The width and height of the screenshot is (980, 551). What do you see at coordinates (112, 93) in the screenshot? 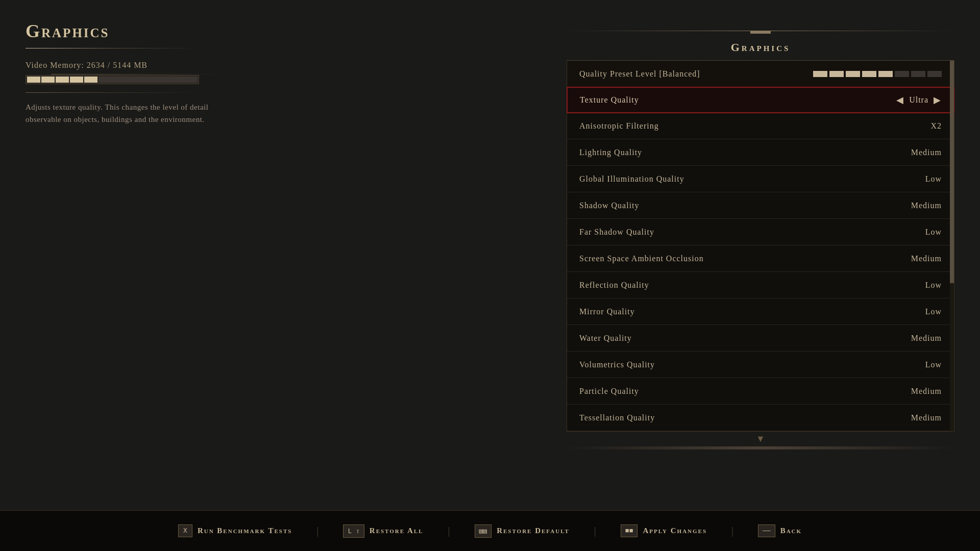
I see `memory-divider` at bounding box center [112, 93].